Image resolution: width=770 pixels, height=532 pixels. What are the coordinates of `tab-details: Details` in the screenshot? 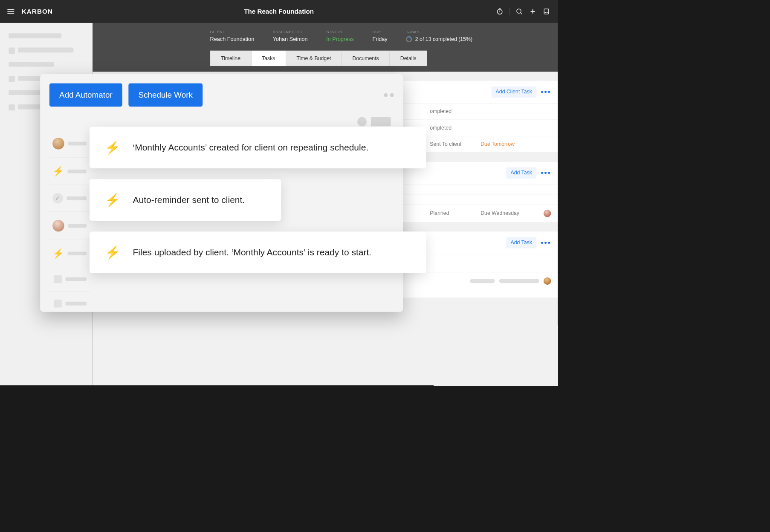 It's located at (408, 58).